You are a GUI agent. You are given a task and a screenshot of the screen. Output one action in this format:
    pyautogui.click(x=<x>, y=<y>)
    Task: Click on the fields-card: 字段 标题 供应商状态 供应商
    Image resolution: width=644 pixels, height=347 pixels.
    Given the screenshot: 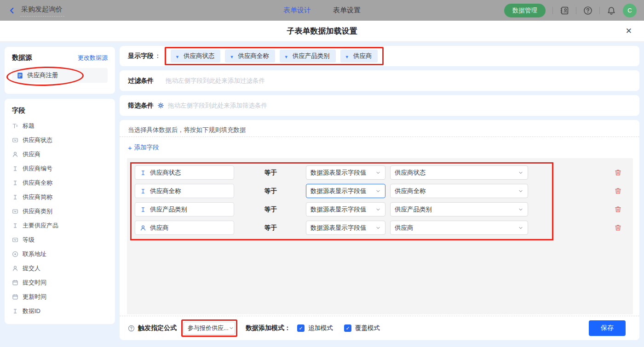 What is the action you would take?
    pyautogui.click(x=60, y=211)
    